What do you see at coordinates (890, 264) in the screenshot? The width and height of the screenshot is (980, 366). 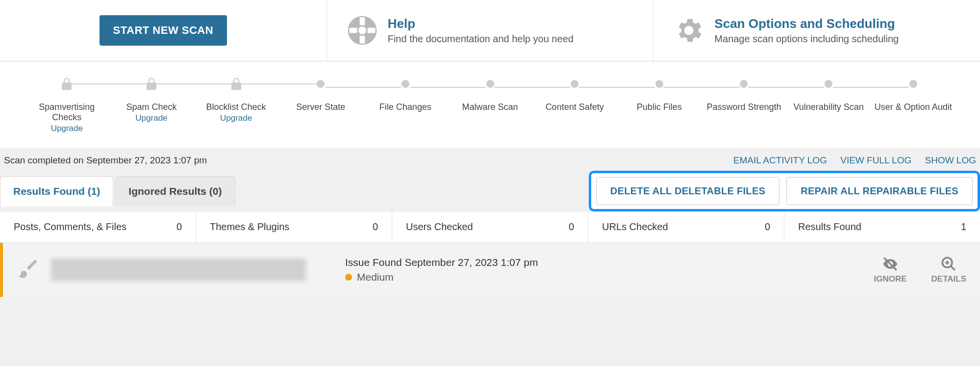 I see `eye-off-icon` at bounding box center [890, 264].